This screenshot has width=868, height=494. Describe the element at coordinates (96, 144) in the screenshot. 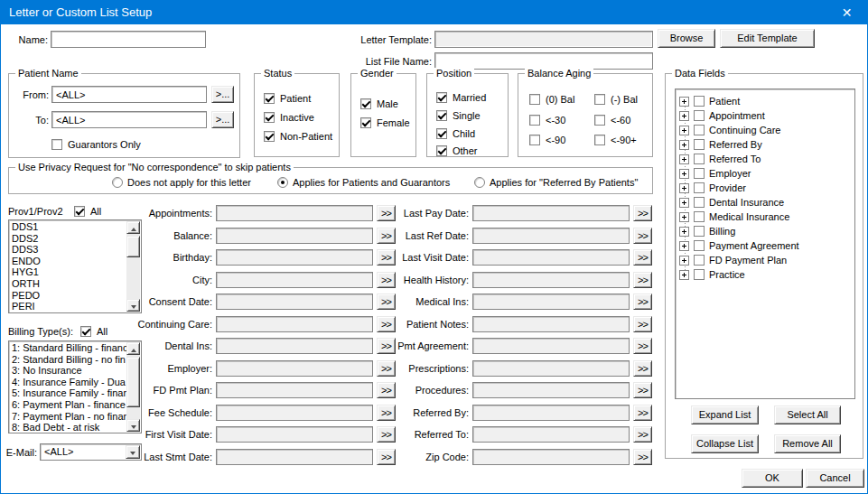

I see `guarantors-only-checkbox: Guarantors Only` at that location.